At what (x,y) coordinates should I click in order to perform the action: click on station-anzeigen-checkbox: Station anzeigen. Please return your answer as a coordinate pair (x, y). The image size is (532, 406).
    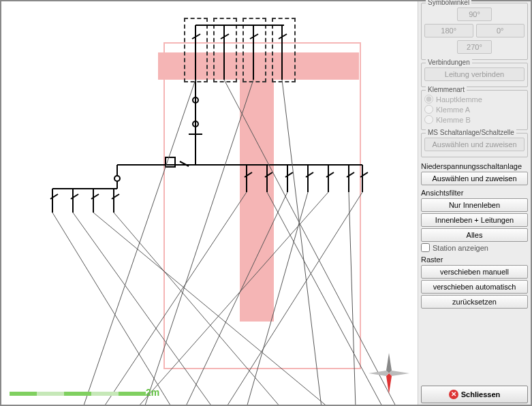
    Looking at the image, I should click on (474, 248).